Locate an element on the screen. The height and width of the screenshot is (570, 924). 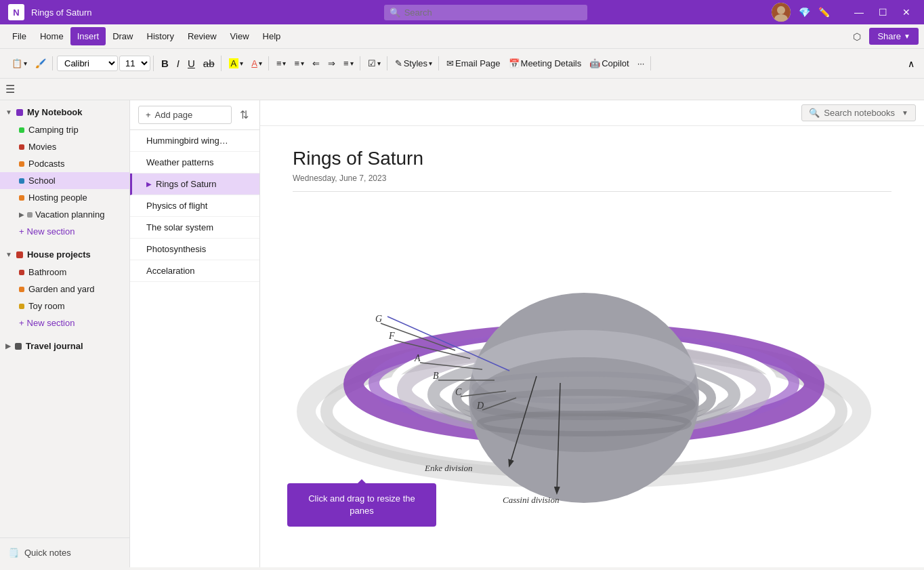
sidebar-item-toy-room: Toy room is located at coordinates (65, 306).